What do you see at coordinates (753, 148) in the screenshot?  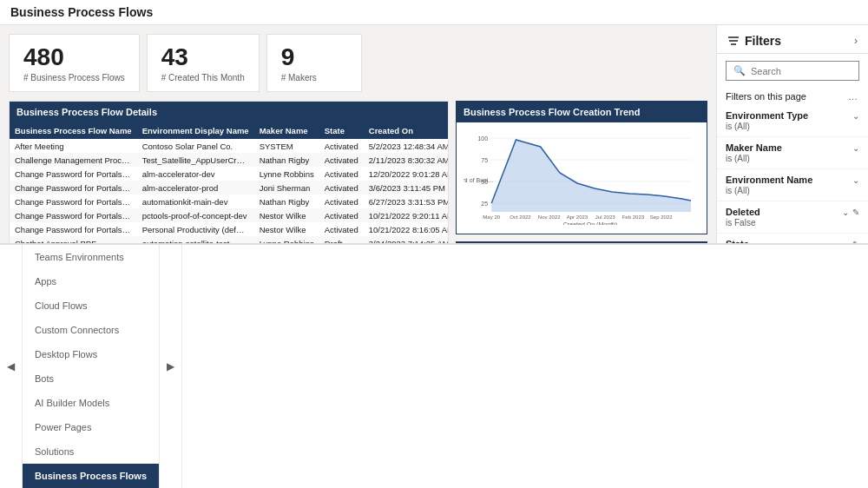 I see `filter-item-name-1: Maker Name` at bounding box center [753, 148].